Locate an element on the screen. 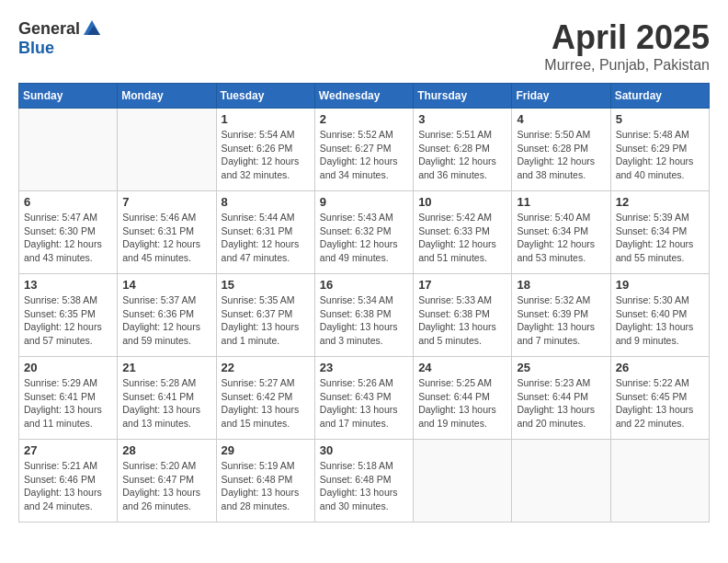  day-number: 24 is located at coordinates (462, 368).